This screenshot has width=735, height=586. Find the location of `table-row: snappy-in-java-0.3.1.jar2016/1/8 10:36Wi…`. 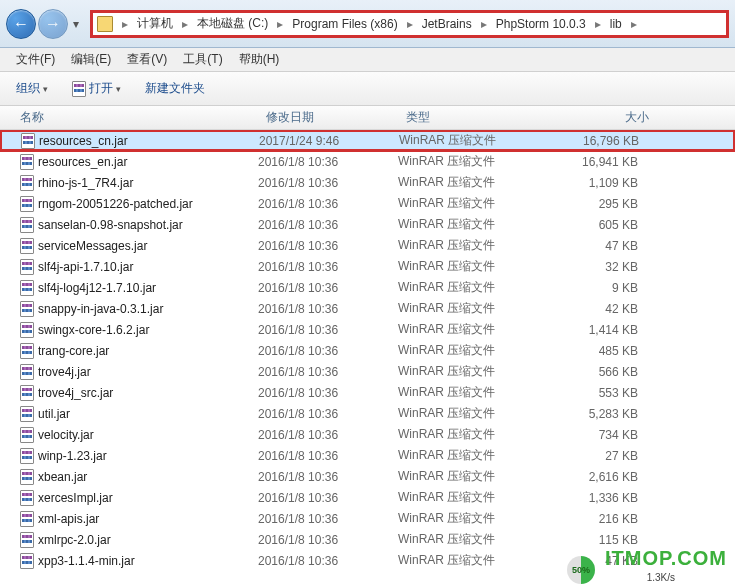

table-row: snappy-in-java-0.3.1.jar2016/1/8 10:36Wi… is located at coordinates (368, 308).